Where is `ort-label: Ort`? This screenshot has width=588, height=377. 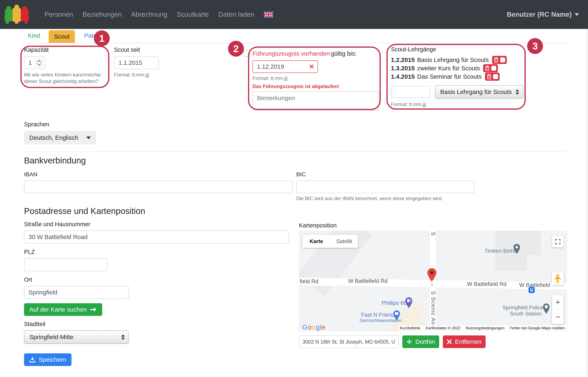
ort-label: Ort is located at coordinates (76, 280).